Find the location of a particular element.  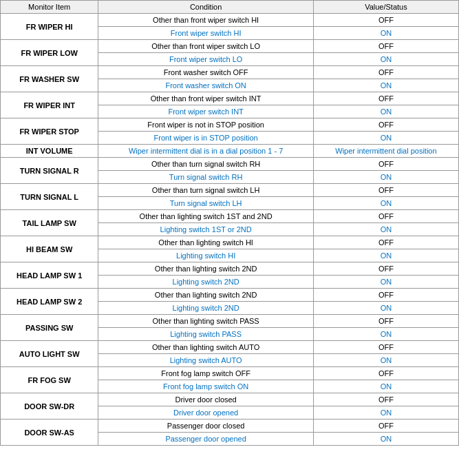

monitor-item: FR WASHER SW is located at coordinates (50, 79).